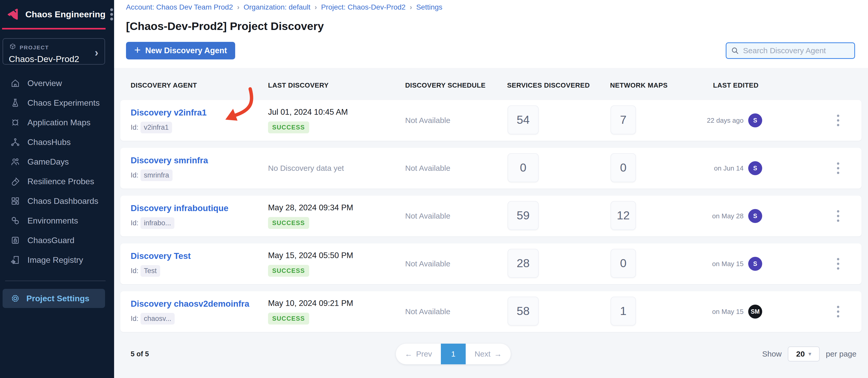  What do you see at coordinates (809, 354) in the screenshot?
I see `page-size-control: Show 20 ▾ per page` at bounding box center [809, 354].